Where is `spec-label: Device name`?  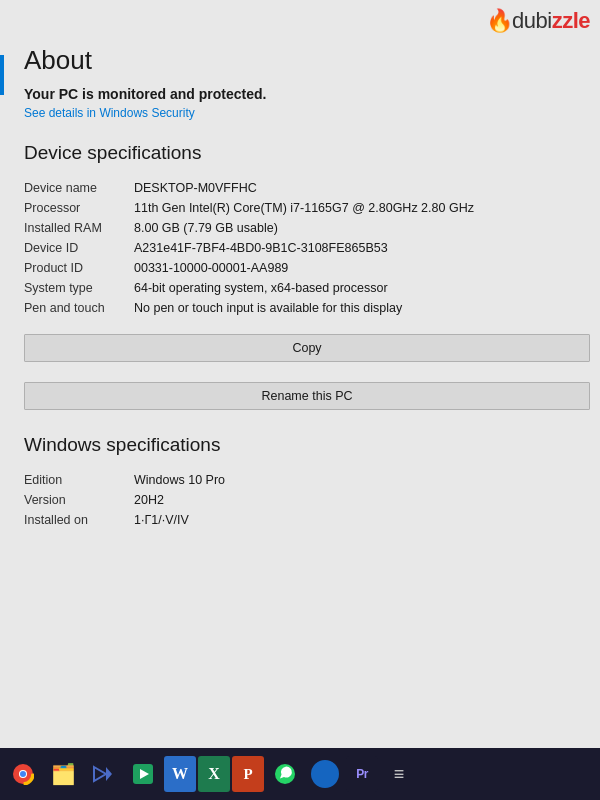
spec-label: Device name is located at coordinates (79, 188).